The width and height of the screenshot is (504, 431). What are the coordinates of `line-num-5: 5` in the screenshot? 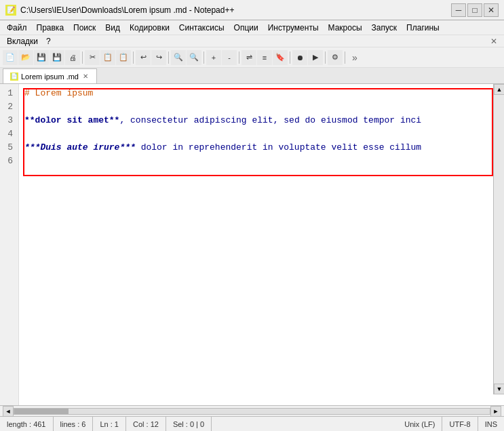 It's located at (8, 148).